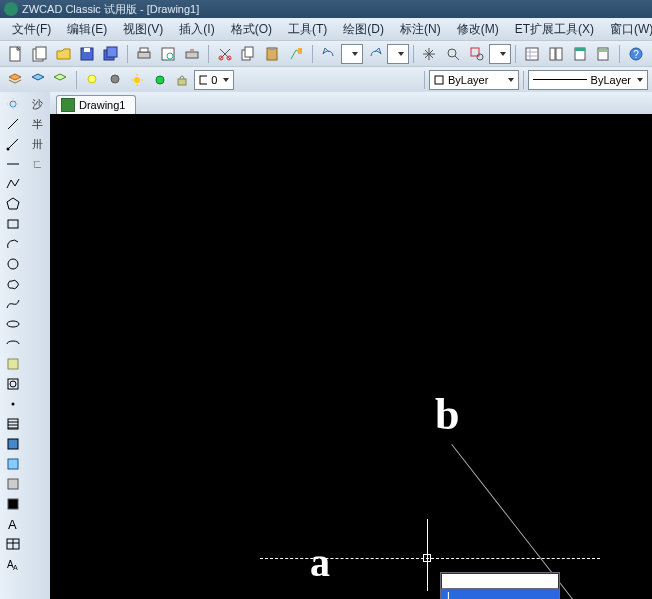 The height and width of the screenshot is (599, 652). Describe the element at coordinates (478, 30) in the screenshot. I see `menu-modify: 修改(M)` at that location.